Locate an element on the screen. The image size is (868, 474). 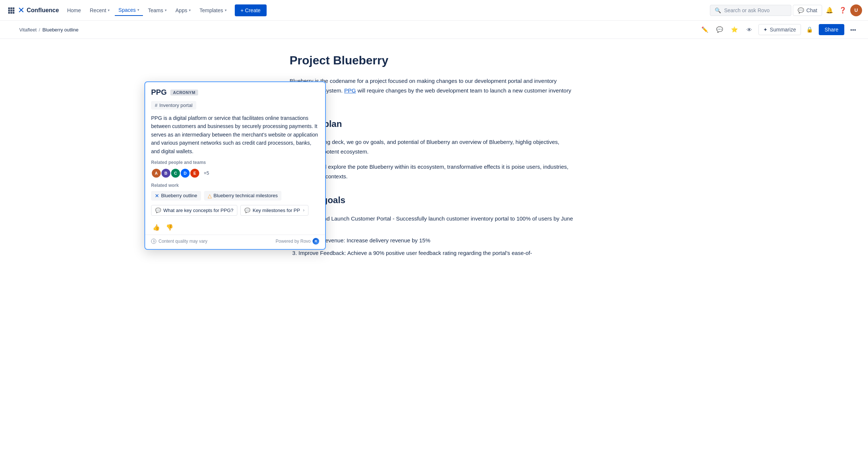
goal-3: Improve Feedback: Achieve a 90% positive… is located at coordinates (438, 253).